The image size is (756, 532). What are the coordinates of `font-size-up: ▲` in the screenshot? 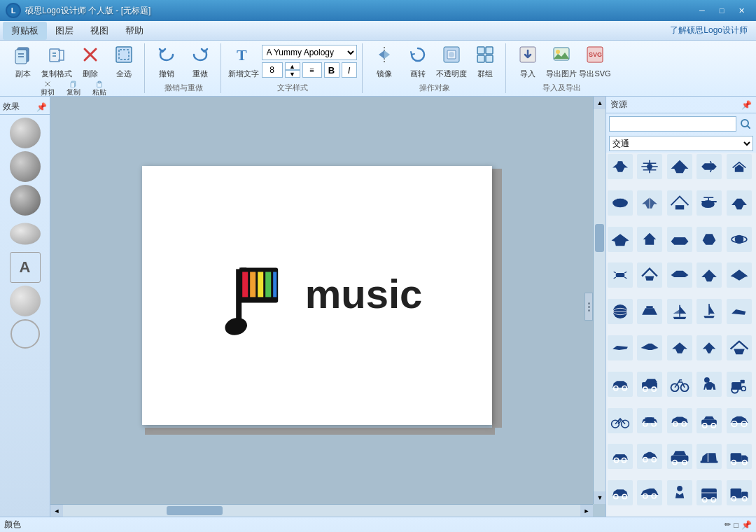 It's located at (293, 66).